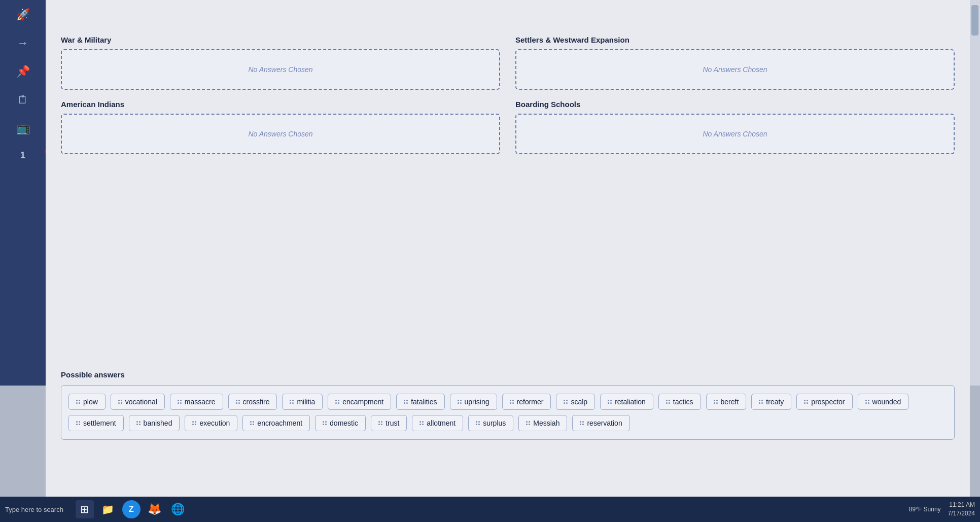 This screenshot has height=522, width=980. I want to click on category-title-american-indians: American Indians, so click(281, 105).